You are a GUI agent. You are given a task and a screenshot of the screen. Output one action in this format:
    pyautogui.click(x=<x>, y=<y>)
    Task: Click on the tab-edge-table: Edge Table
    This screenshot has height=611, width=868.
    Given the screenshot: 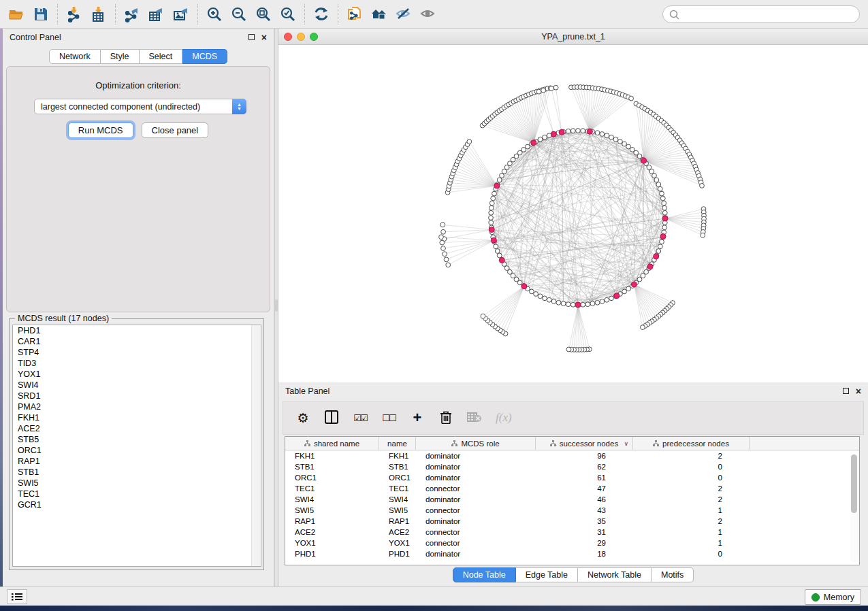 What is the action you would take?
    pyautogui.click(x=547, y=575)
    